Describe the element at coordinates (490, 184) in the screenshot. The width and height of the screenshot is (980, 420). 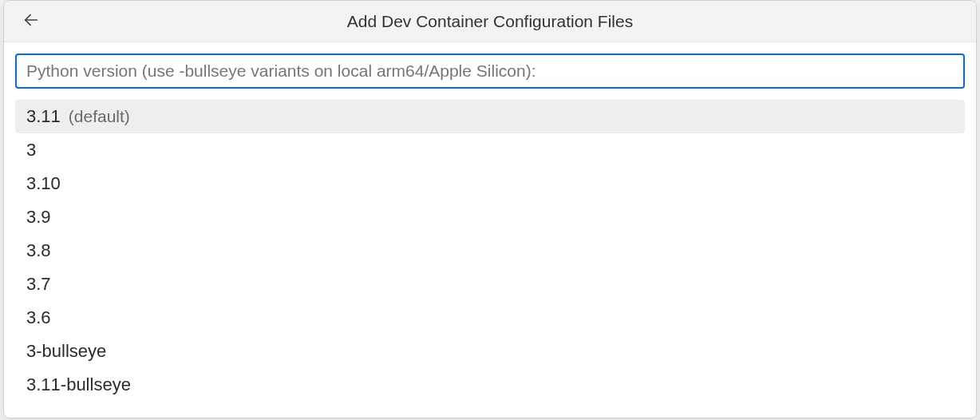
I see `list-item: 3.10` at that location.